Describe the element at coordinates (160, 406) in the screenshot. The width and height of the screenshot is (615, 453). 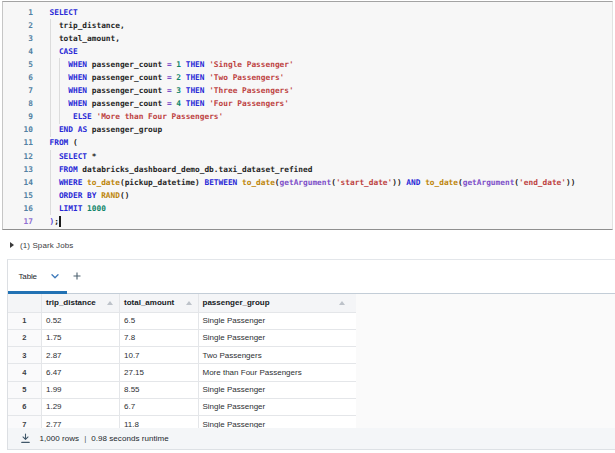
I see `table-cell: 6.7` at that location.